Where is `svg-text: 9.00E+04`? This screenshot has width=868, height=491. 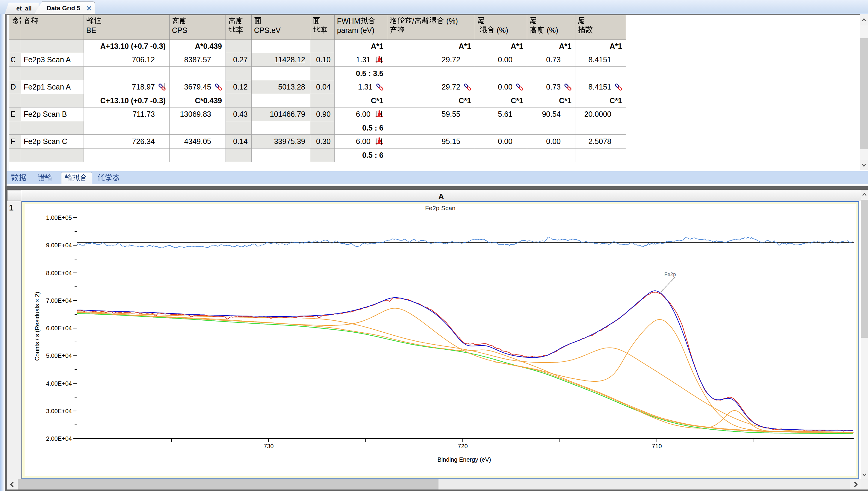
svg-text: 9.00E+04 is located at coordinates (59, 245).